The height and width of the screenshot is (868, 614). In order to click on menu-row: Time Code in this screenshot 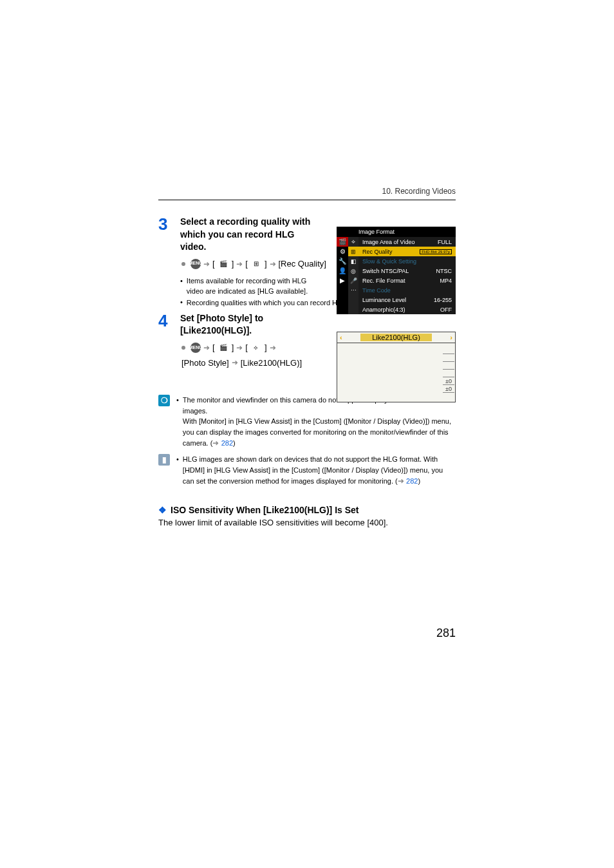, I will do `click(407, 290)`.